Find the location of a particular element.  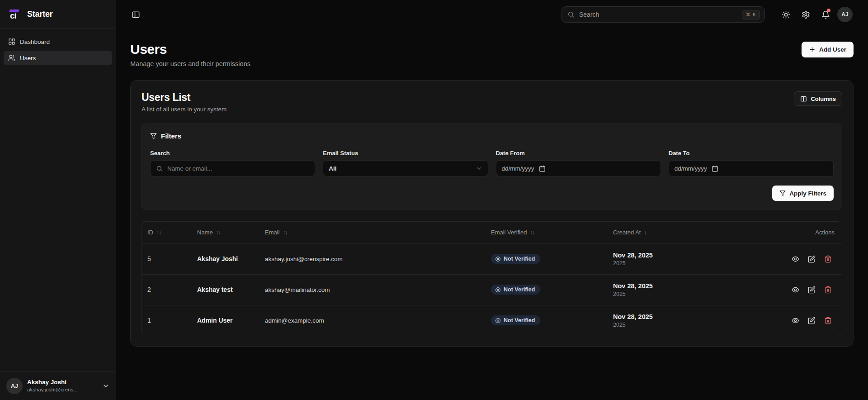

dashboard-icon is located at coordinates (12, 42).